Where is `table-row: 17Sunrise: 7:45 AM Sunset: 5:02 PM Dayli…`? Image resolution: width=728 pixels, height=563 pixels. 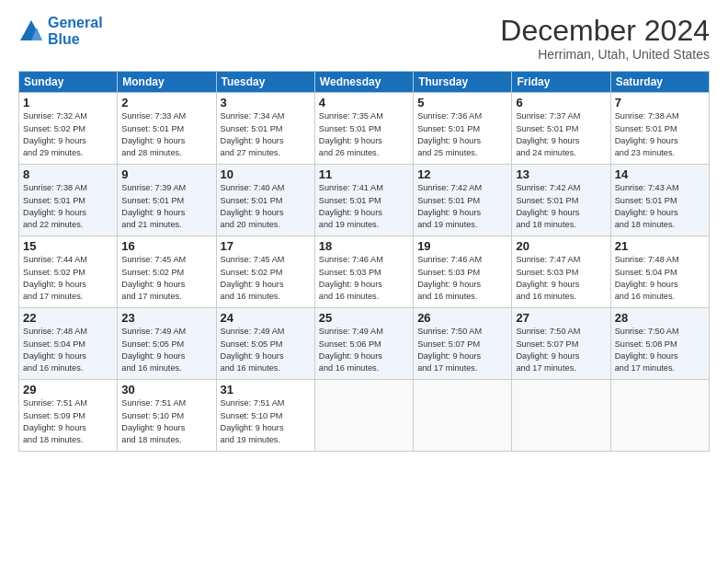 table-row: 17Sunrise: 7:45 AM Sunset: 5:02 PM Dayli… is located at coordinates (265, 272).